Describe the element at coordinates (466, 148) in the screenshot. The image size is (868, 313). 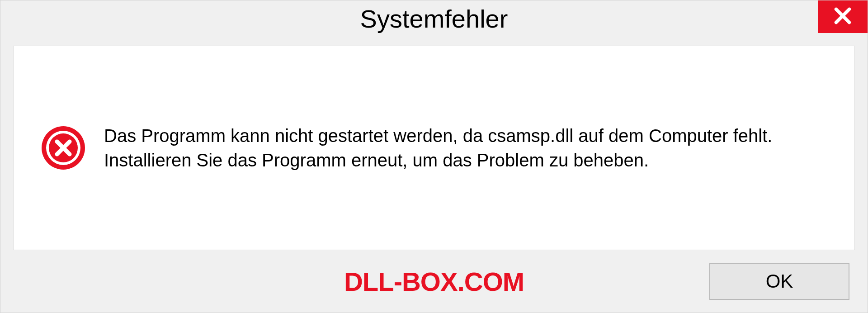
I see `error-message: Das Programm kann nicht gestartet werden…` at that location.